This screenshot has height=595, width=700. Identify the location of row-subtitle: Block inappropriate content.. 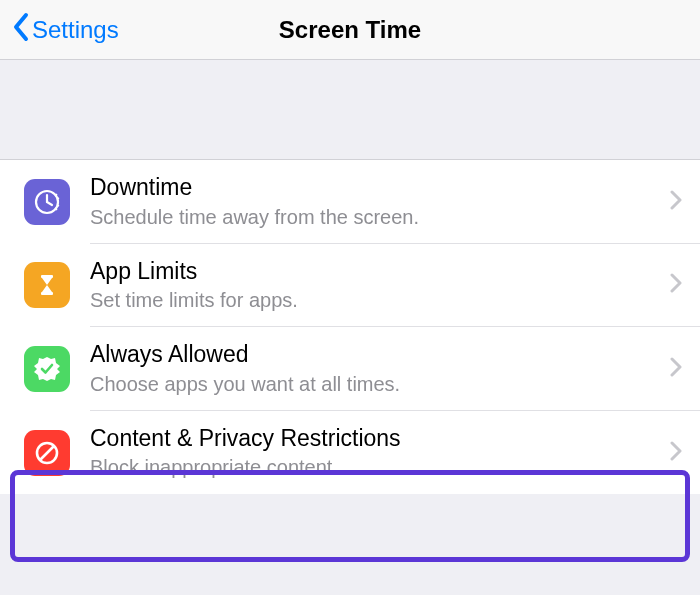
(375, 467).